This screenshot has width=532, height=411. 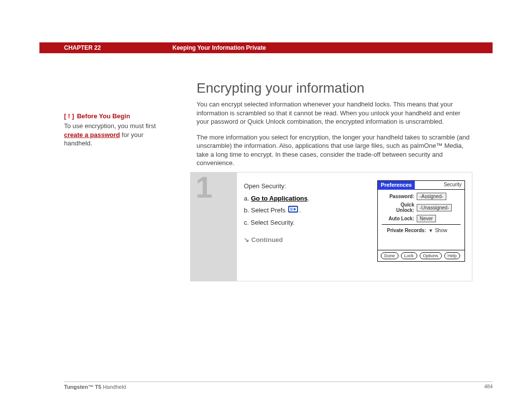 I want to click on before-you-begin-label: Before You Begin, so click(x=103, y=116).